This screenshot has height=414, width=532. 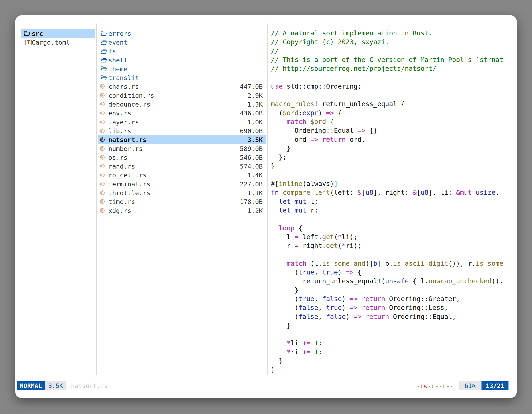 What do you see at coordinates (122, 166) in the screenshot?
I see `file-name: rand.rs` at bounding box center [122, 166].